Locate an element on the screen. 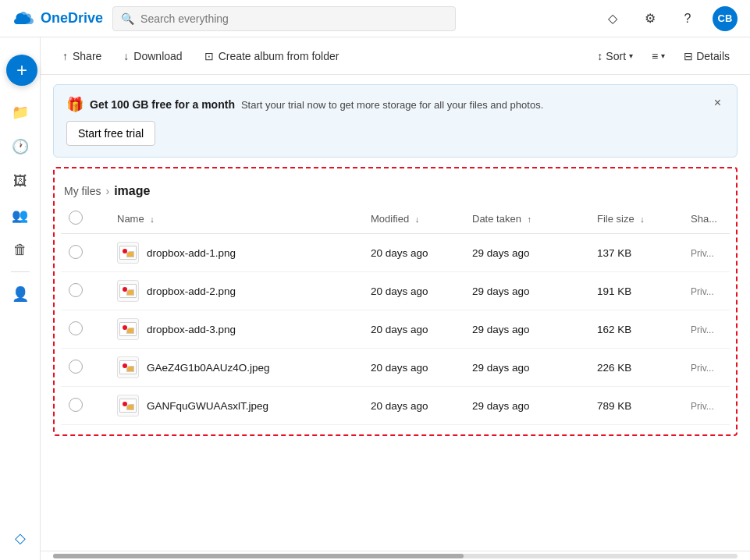 The image size is (750, 560). th-modified: Modified ↓ is located at coordinates (414, 219).